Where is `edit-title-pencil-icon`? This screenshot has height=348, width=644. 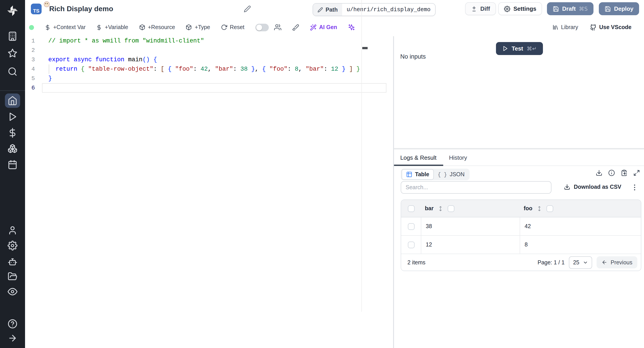 edit-title-pencil-icon is located at coordinates (248, 9).